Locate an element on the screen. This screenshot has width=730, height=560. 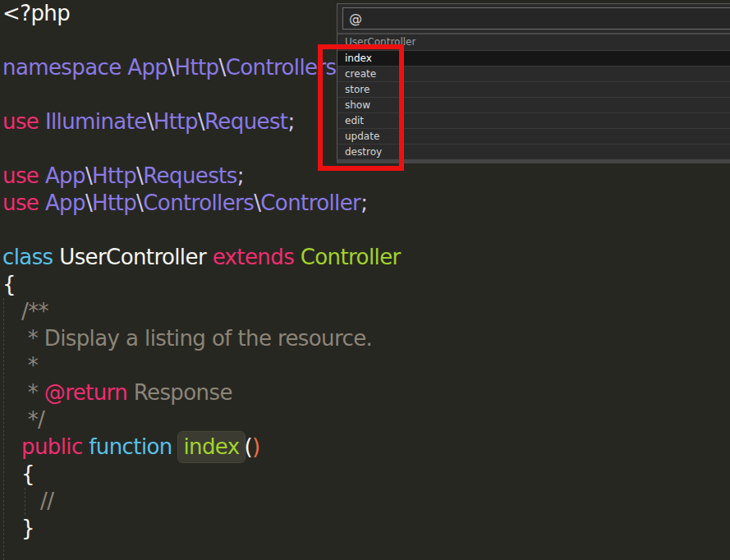
code-token: Response is located at coordinates (180, 392).